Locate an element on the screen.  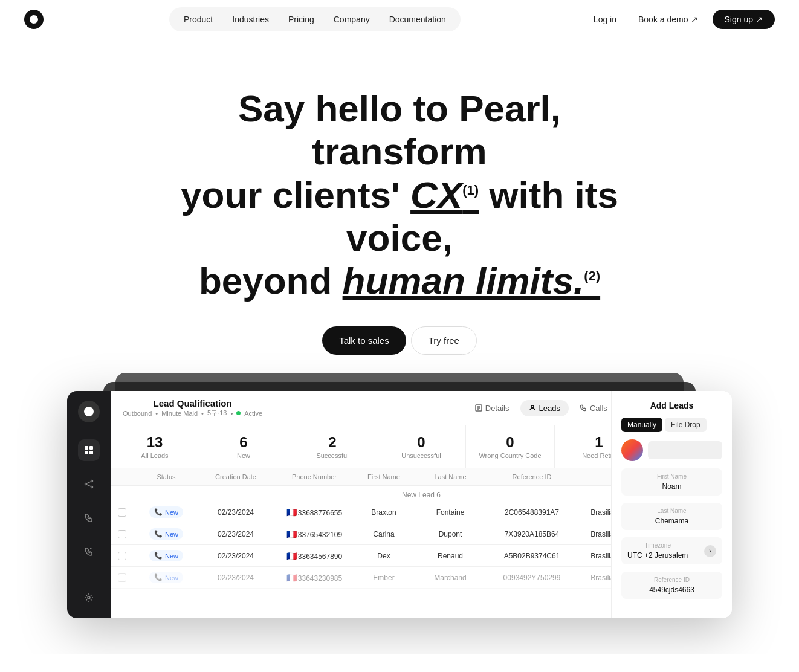
row-phone: 🇫🇷33688776655 is located at coordinates (314, 512).